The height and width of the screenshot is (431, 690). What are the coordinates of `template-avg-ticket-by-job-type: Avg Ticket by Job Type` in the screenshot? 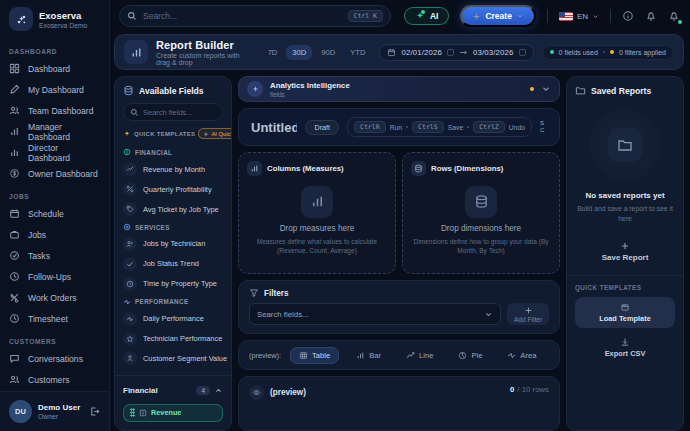 It's located at (173, 209).